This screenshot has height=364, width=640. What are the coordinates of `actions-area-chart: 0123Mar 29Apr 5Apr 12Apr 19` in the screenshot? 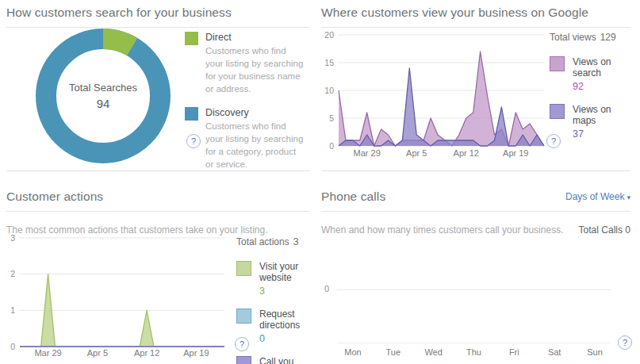 It's located at (119, 296).